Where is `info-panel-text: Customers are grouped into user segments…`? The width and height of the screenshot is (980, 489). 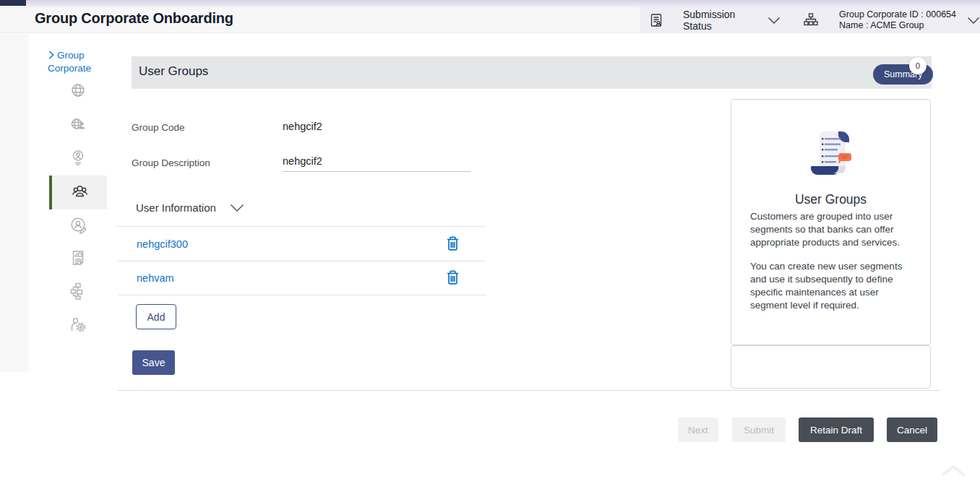
info-panel-text: Customers are grouped into user segments… is located at coordinates (833, 261).